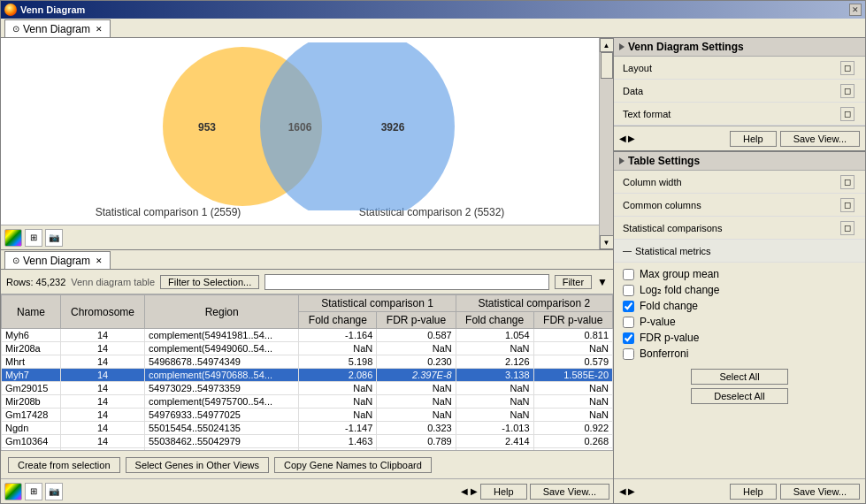  What do you see at coordinates (99, 29) in the screenshot?
I see `tab-close-icon: ✕` at bounding box center [99, 29].